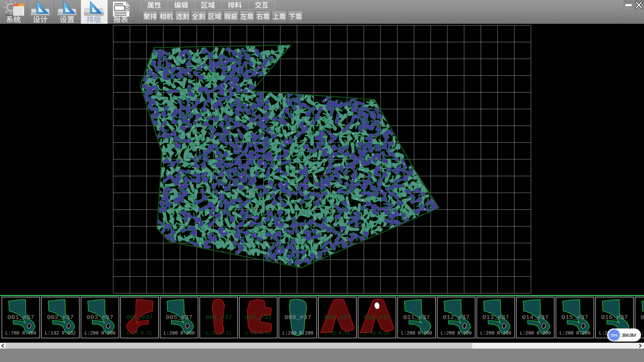 This screenshot has height=362, width=644. I want to click on svg-text: 003_#37, so click(100, 317).